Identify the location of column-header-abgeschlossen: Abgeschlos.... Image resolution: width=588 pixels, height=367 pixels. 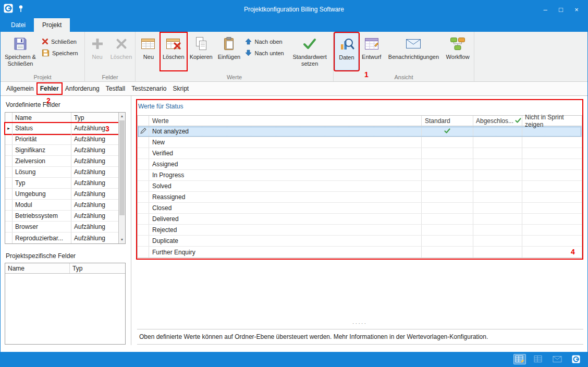
(498, 121).